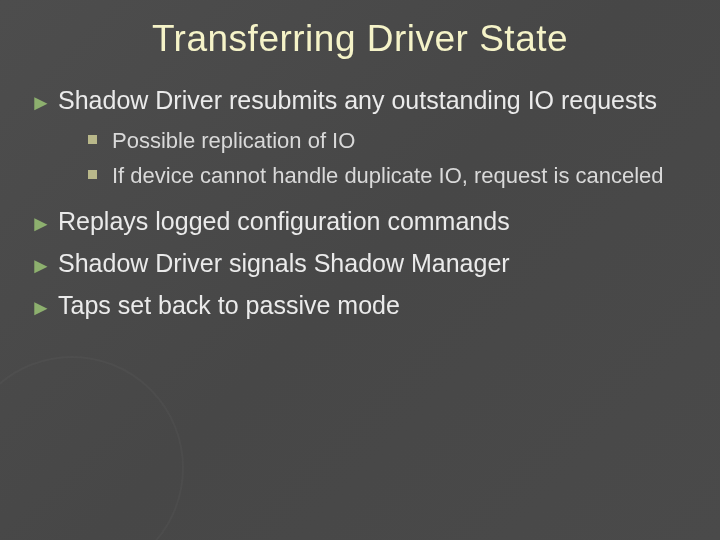 Image resolution: width=720 pixels, height=540 pixels. Describe the element at coordinates (234, 140) in the screenshot. I see `sub-list-item-text: Possible replication of IO` at that location.